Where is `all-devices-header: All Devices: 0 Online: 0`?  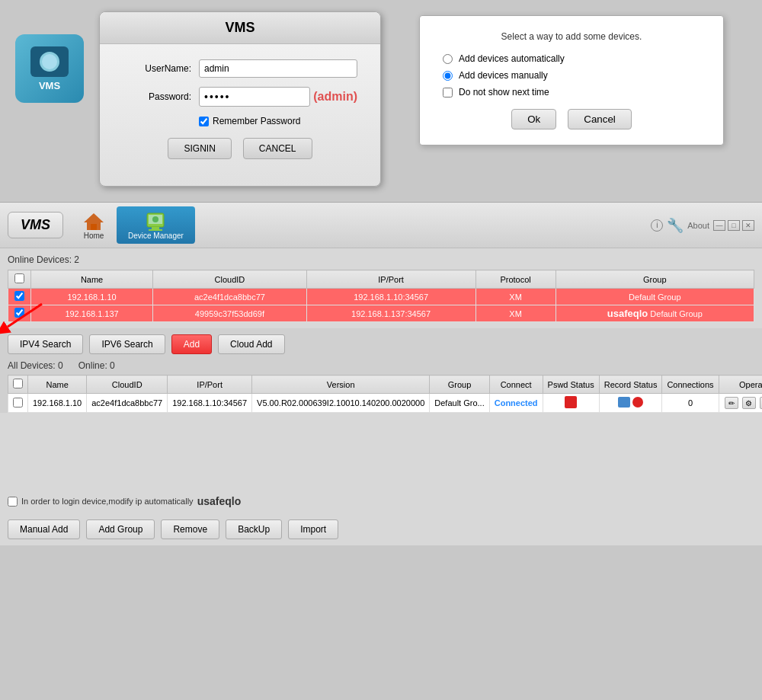
all-devices-header: All Devices: 0 Online: 0 is located at coordinates (381, 366).